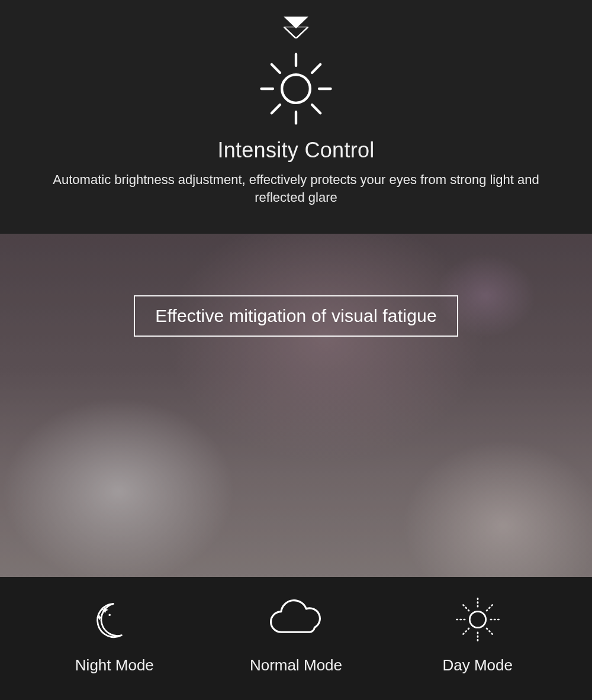 Image resolution: width=592 pixels, height=700 pixels. What do you see at coordinates (296, 620) in the screenshot?
I see `cloud-icon` at bounding box center [296, 620].